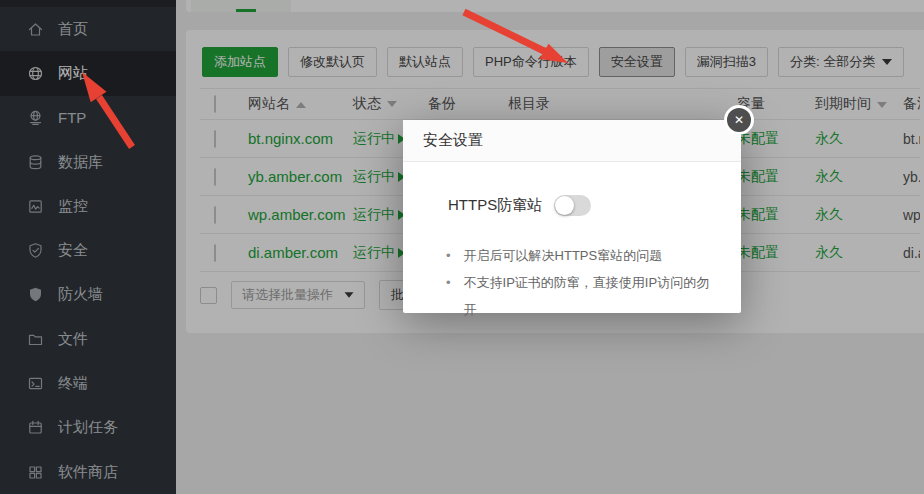 This screenshot has width=924, height=494. What do you see at coordinates (572, 141) in the screenshot?
I see `modal-title: 安全设置` at bounding box center [572, 141].